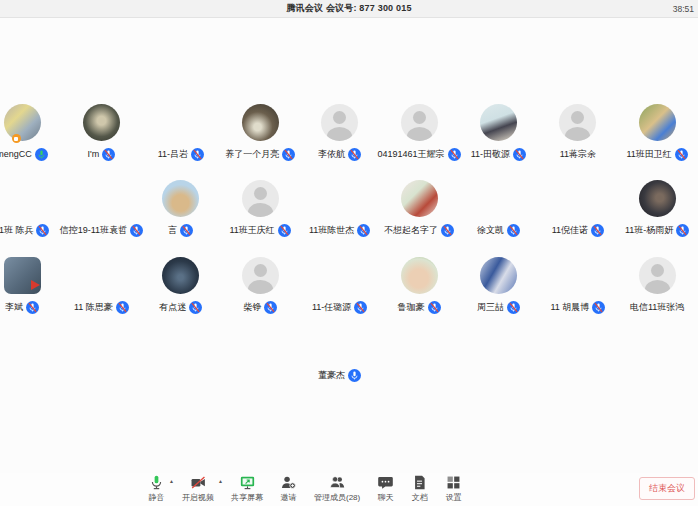 The width and height of the screenshot is (698, 506). Describe the element at coordinates (649, 230) in the screenshot. I see `participant-name: 11班-杨雨妍` at that location.